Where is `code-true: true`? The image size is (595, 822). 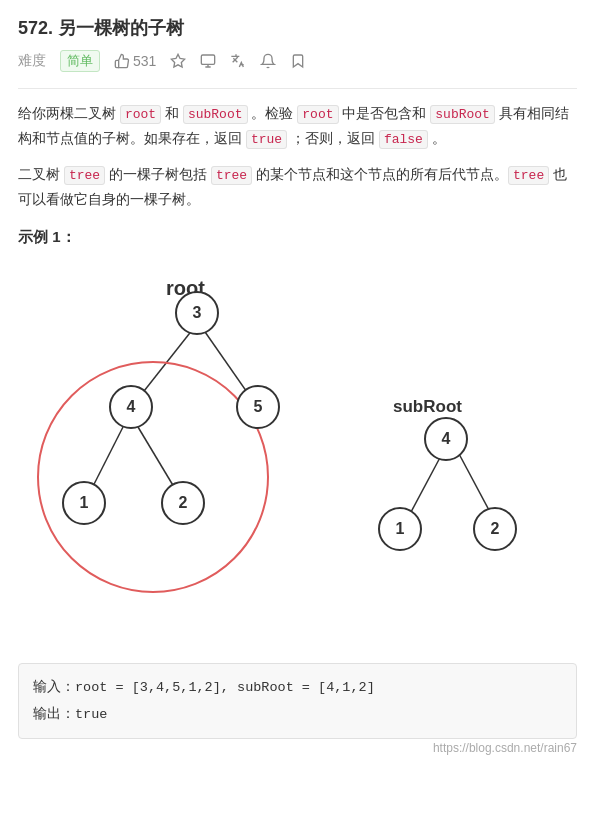 code-true: true is located at coordinates (266, 140).